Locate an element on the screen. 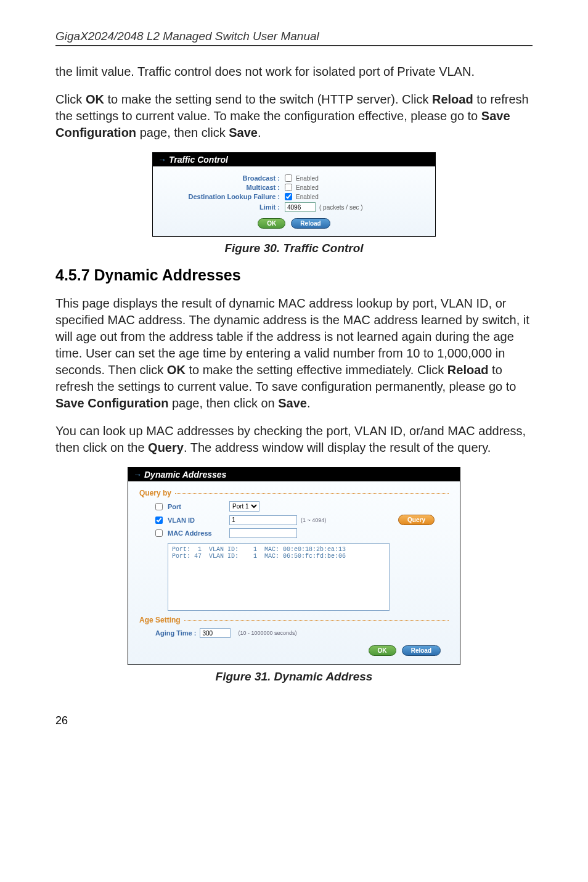 The image size is (588, 882). paragraph-ok-reload: Click OK to make the setting send to the… is located at coordinates (294, 116).